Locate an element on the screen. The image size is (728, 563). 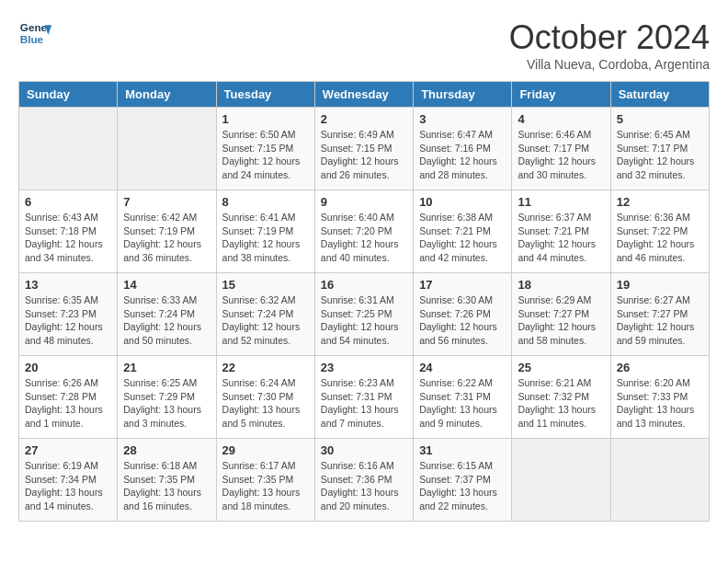
day-number: 14 is located at coordinates (166, 285).